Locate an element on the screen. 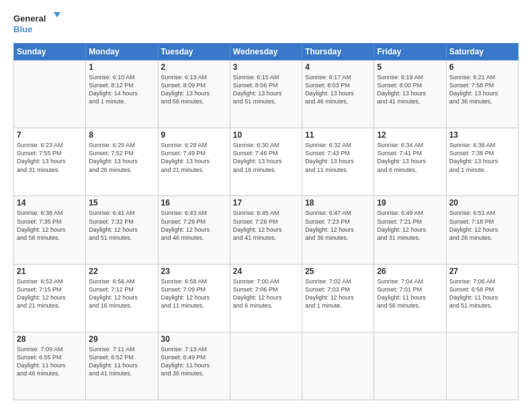  col-header-friday: Friday is located at coordinates (410, 52).